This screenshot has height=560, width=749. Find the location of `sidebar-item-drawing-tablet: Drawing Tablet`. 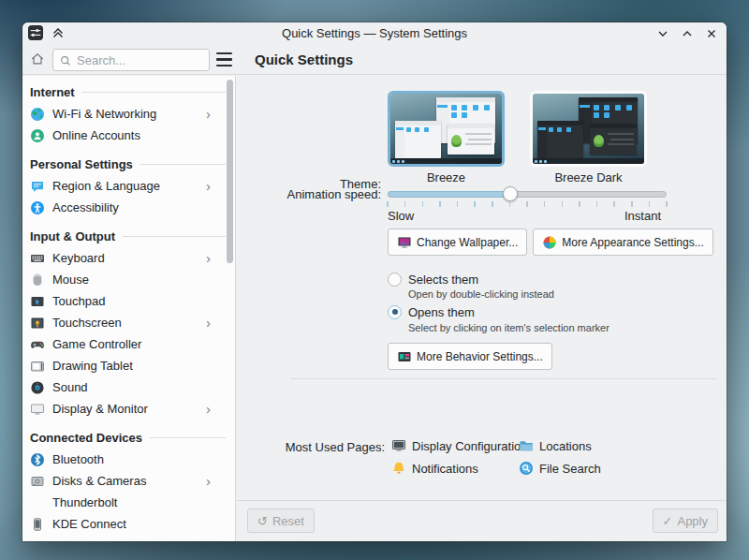

sidebar-item-drawing-tablet: Drawing Tablet is located at coordinates (129, 365).